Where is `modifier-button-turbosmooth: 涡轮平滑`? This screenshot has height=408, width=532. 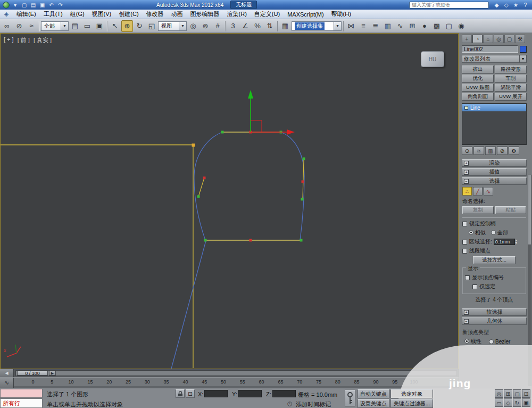
modifier-button-turbosmooth: 涡轮平滑 is located at coordinates (511, 87).